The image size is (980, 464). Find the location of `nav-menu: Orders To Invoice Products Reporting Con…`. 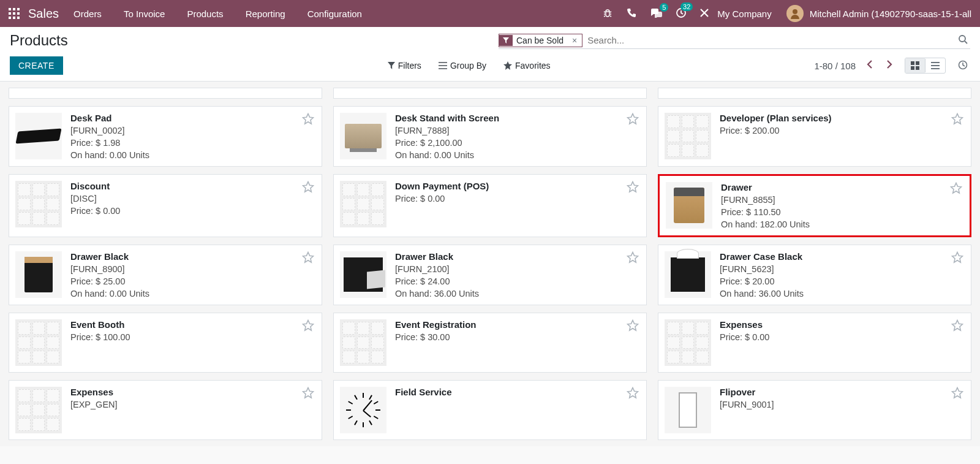

nav-menu: Orders To Invoice Products Reporting Con… is located at coordinates (218, 13).